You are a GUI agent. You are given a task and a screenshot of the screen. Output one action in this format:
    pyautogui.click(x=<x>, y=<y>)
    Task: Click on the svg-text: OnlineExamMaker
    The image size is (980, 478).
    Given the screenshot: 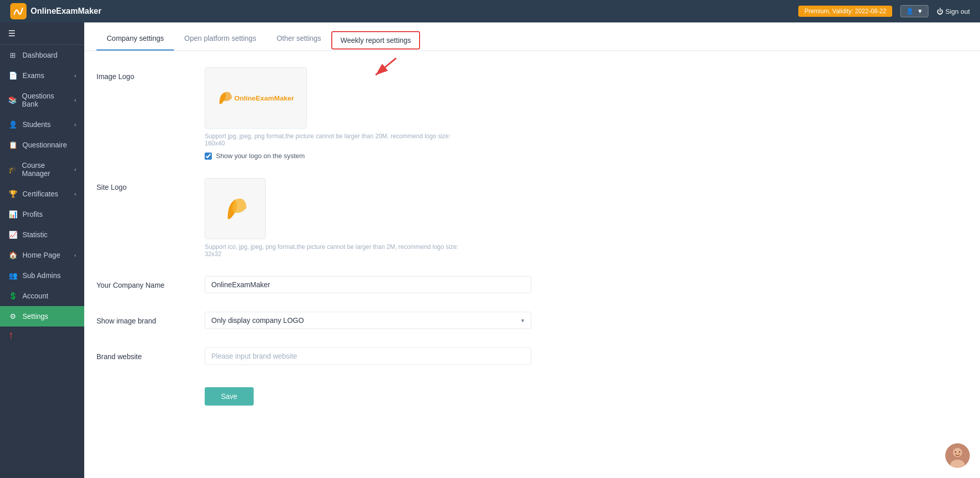 What is the action you would take?
    pyautogui.click(x=264, y=98)
    